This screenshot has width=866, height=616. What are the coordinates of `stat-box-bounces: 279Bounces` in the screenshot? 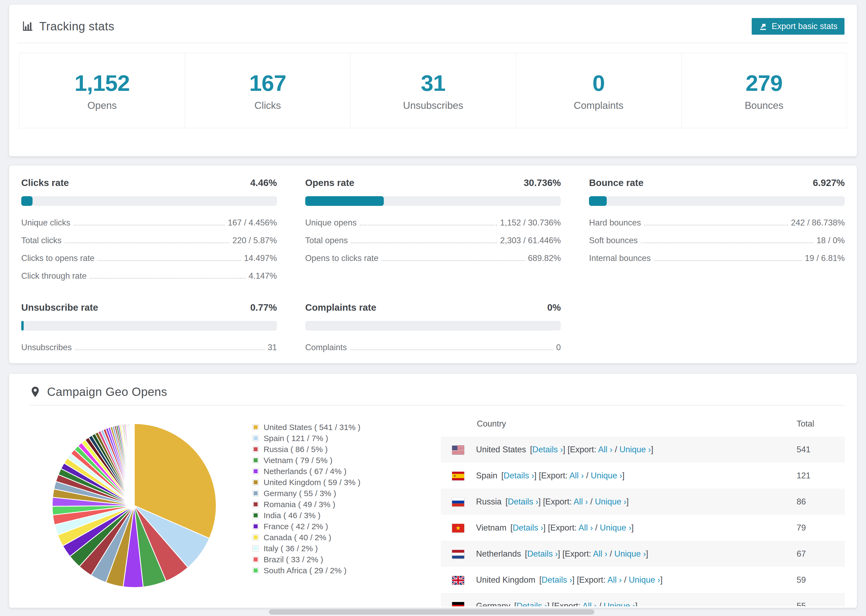 It's located at (764, 90).